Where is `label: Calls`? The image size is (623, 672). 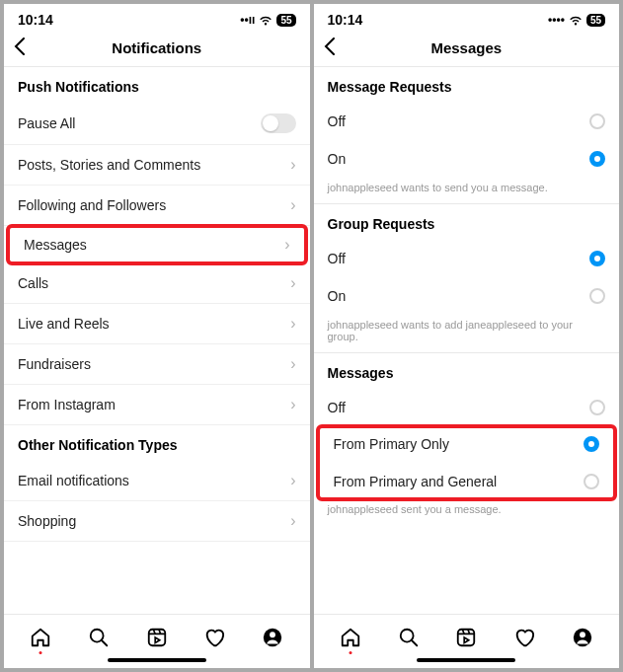
label: Calls is located at coordinates (154, 283).